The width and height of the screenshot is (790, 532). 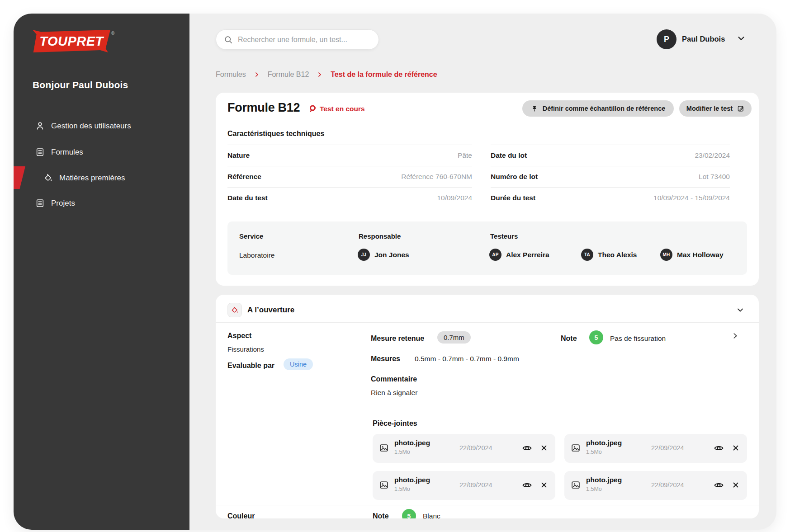 What do you see at coordinates (113, 33) in the screenshot?
I see `registered-mark: ®` at bounding box center [113, 33].